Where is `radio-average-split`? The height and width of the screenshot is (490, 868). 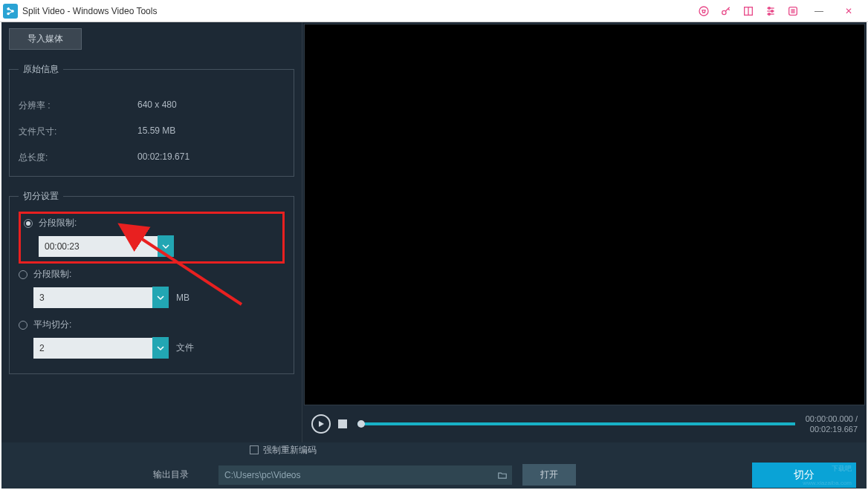
radio-average-split is located at coordinates (23, 325).